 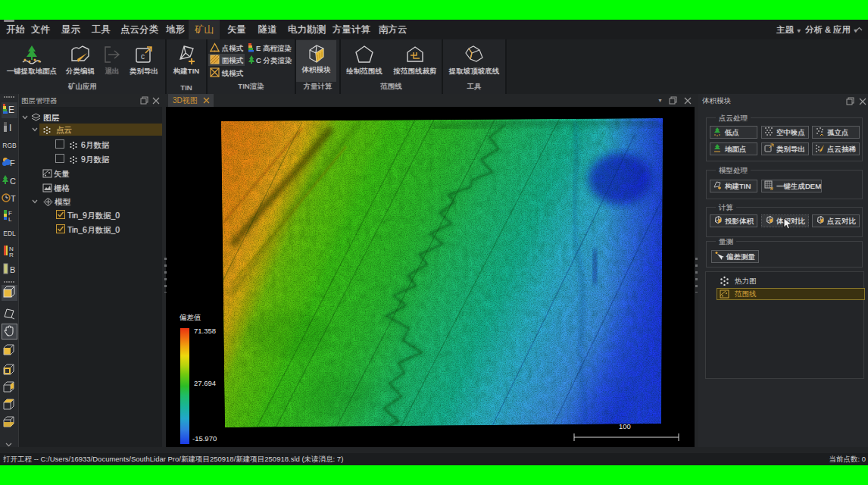 I want to click on svg-text: E, so click(x=11, y=110).